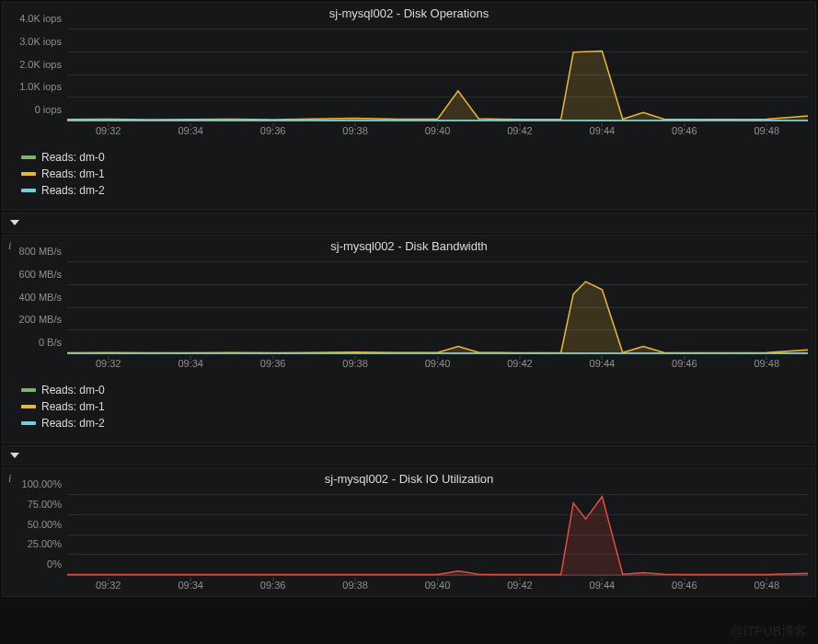  What do you see at coordinates (43, 64) in the screenshot?
I see `y-tick-label: 2.0K iops` at bounding box center [43, 64].